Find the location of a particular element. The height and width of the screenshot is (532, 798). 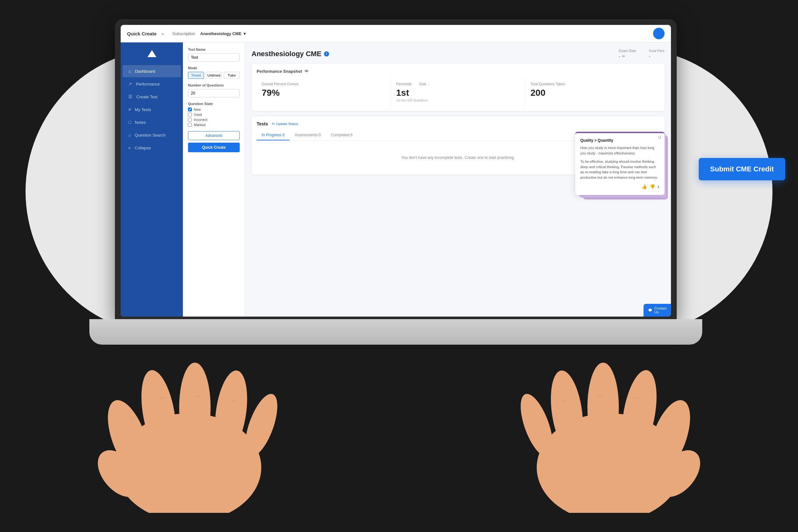

tip-title: Quality > Quantity is located at coordinates (620, 140).